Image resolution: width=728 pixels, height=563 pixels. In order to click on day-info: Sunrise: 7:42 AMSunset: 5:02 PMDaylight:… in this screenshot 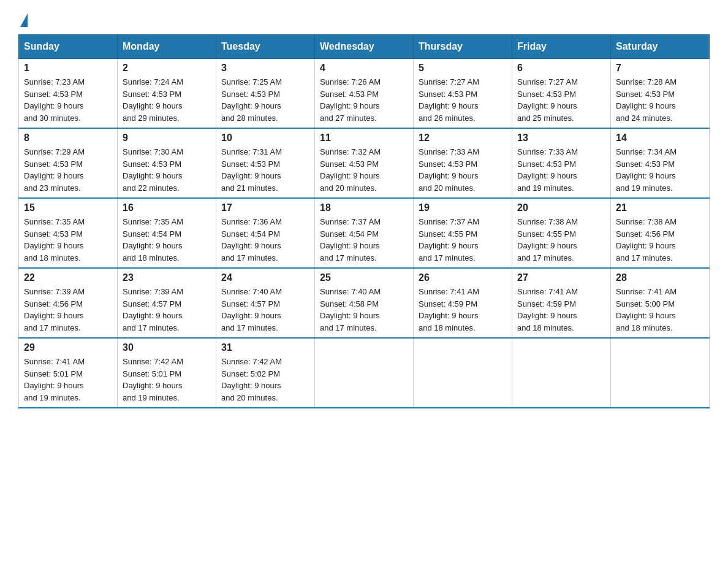, I will do `click(265, 380)`.